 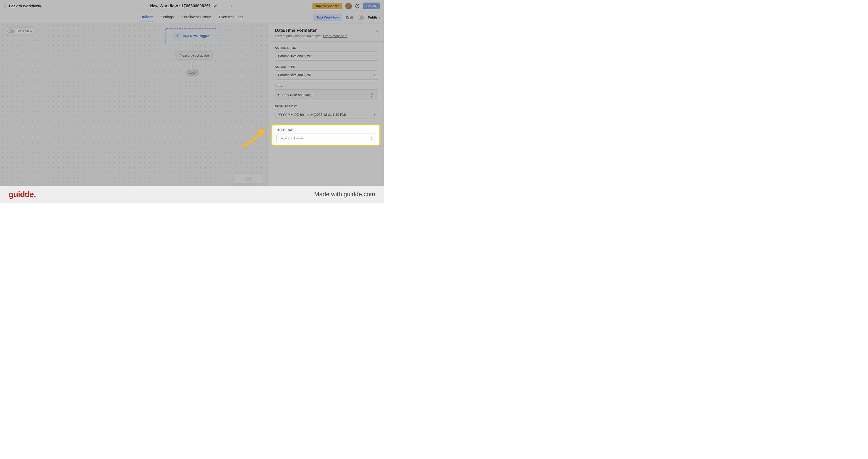 I want to click on field-select: Current Date and Time ✕▾, so click(x=327, y=95).